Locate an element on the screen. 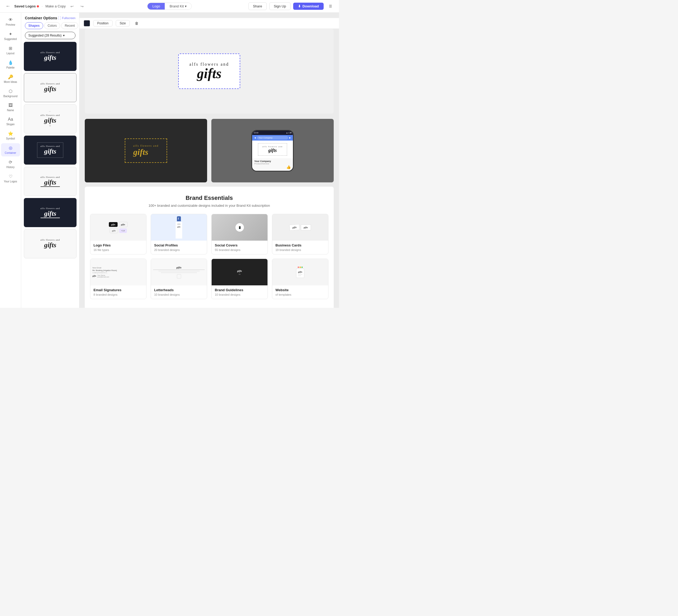 The image size is (678, 616). social-profiles-label: Social Profiles is located at coordinates (179, 245).